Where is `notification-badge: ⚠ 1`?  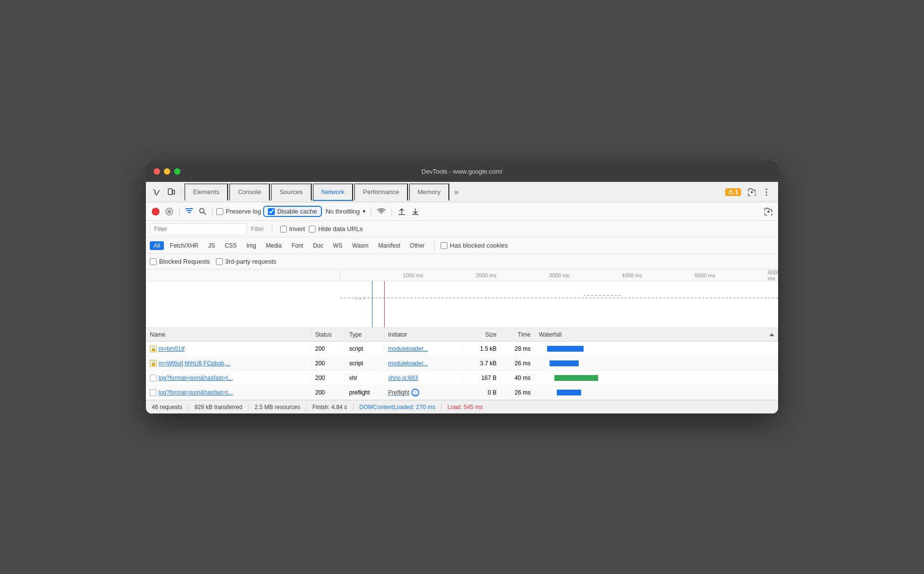
notification-badge: ⚠ 1 is located at coordinates (733, 192).